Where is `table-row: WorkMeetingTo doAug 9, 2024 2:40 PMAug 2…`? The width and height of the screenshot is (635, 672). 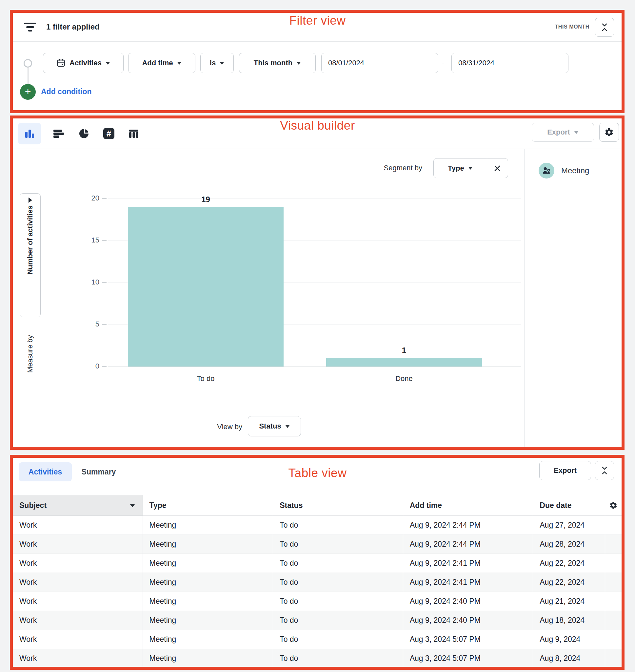 table-row: WorkMeetingTo doAug 9, 2024 2:40 PMAug 2… is located at coordinates (317, 602).